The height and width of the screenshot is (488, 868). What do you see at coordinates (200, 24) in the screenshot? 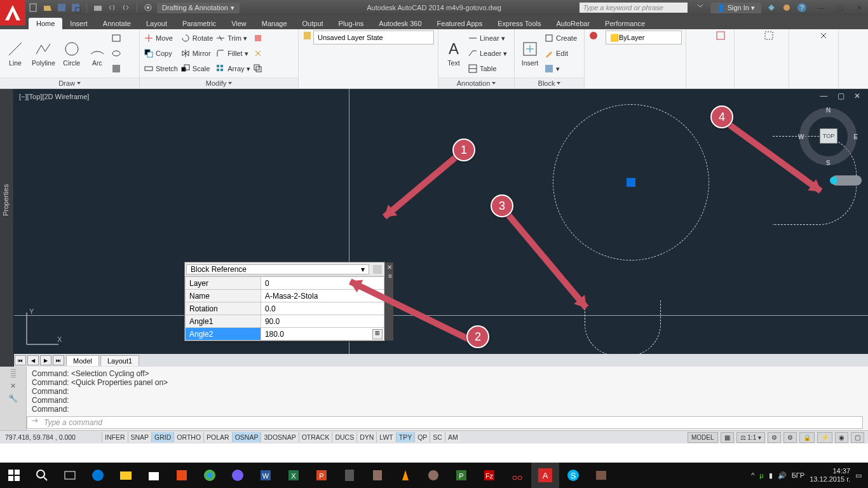
I see `tab-parametric: Parametric` at bounding box center [200, 24].